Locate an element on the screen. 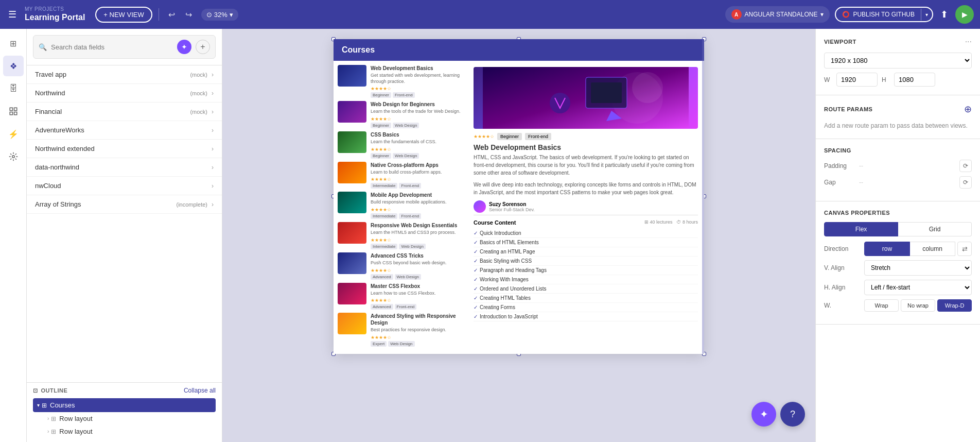 The image size is (980, 442). badge-beginner: Beginner is located at coordinates (510, 137).